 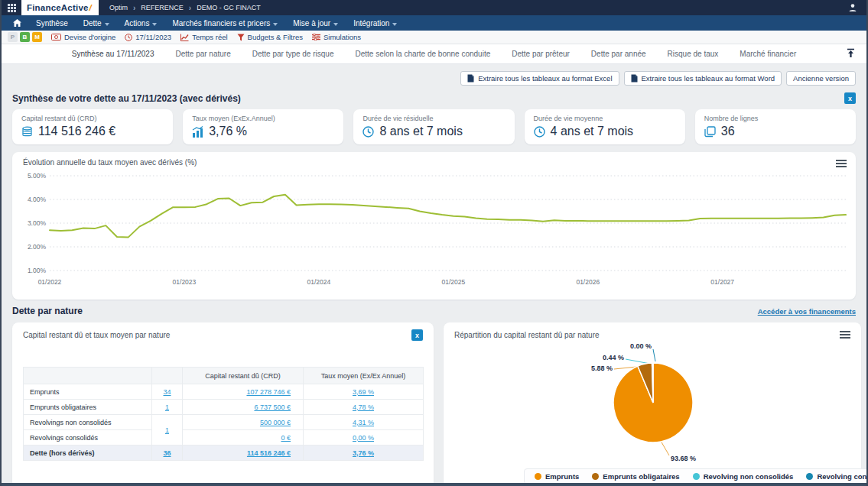 What do you see at coordinates (422, 53) in the screenshot?
I see `tab-dette-charte: Dette selon la charte de bonne conduite` at bounding box center [422, 53].